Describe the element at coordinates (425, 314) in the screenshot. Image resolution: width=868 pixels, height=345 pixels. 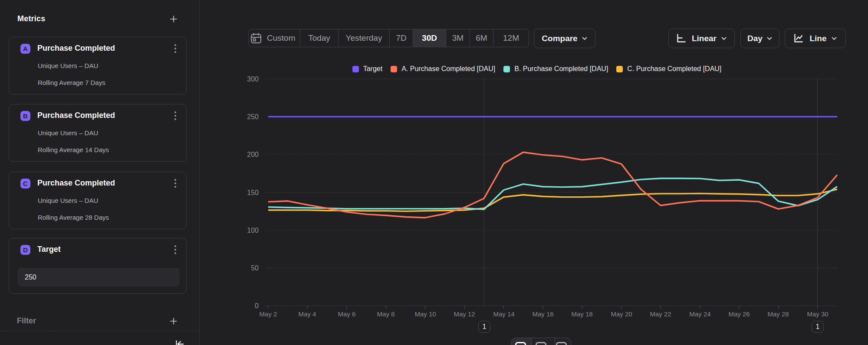
I see `svg-text: May 10` at that location.